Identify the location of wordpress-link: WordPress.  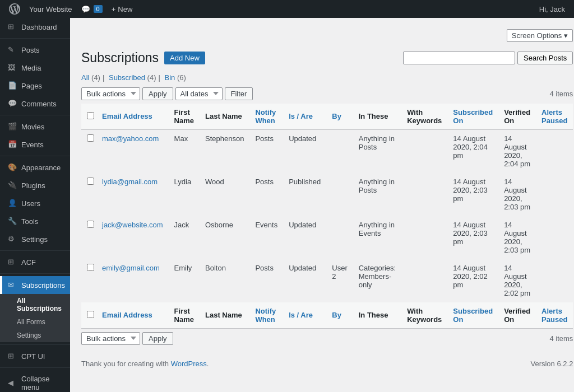
(189, 364).